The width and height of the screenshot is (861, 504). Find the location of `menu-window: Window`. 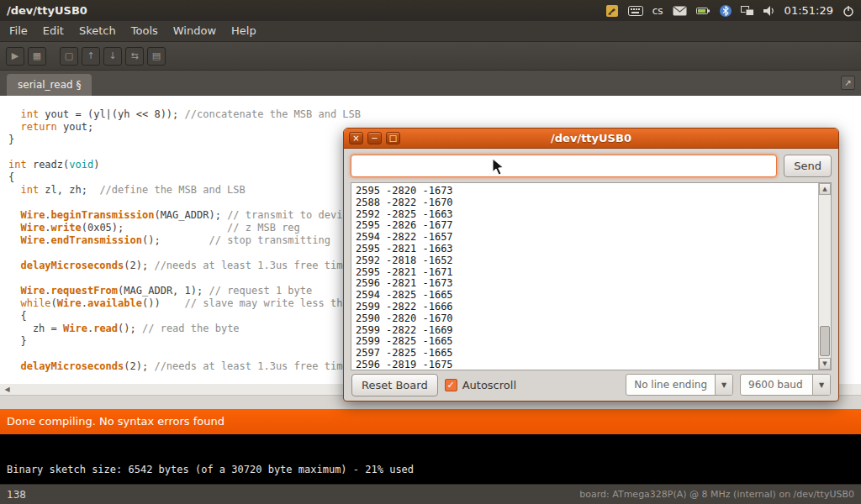

menu-window: Window is located at coordinates (195, 31).